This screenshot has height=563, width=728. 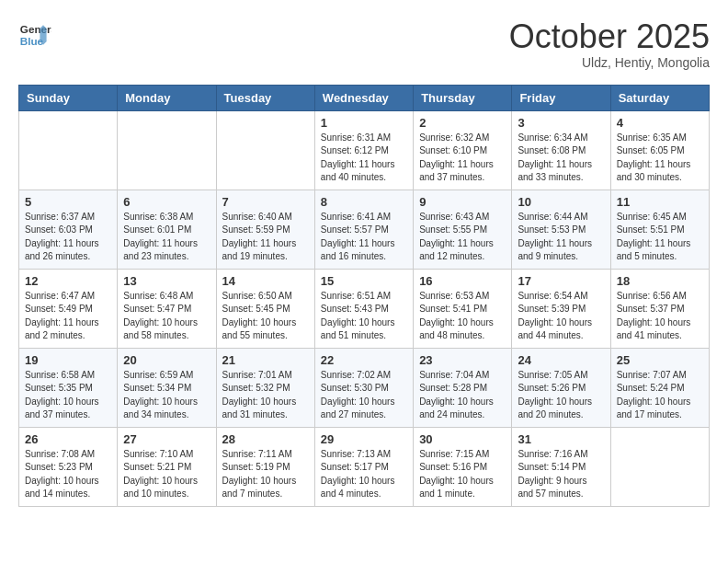 What do you see at coordinates (660, 158) in the screenshot?
I see `day-info: Sunrise: 6:35 AM Sunset: 6:05 PM Dayligh…` at bounding box center [660, 158].